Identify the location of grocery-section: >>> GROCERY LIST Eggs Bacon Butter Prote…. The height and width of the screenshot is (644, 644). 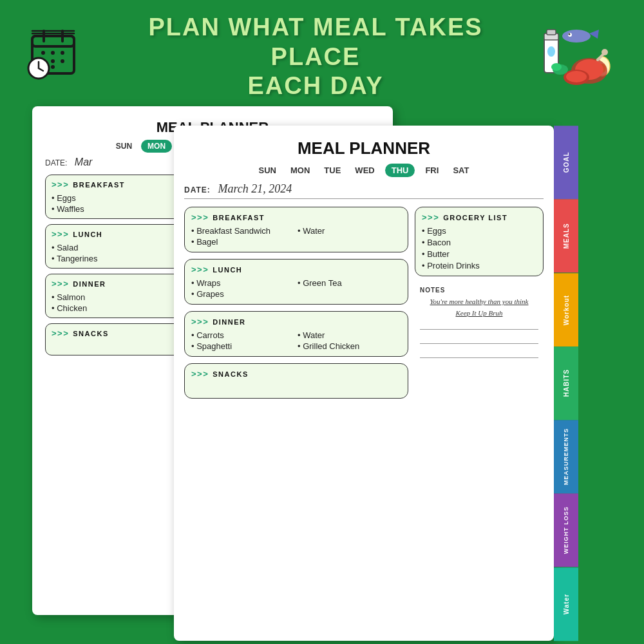
(479, 242).